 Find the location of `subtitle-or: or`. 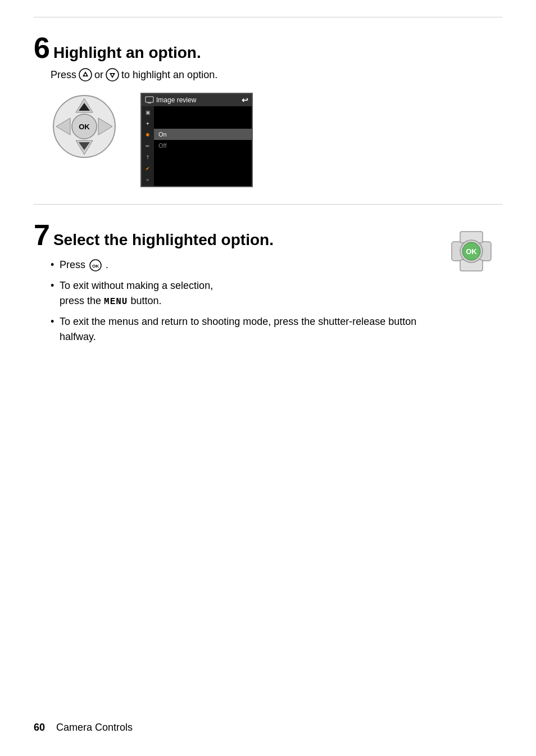

subtitle-or: or is located at coordinates (99, 75).